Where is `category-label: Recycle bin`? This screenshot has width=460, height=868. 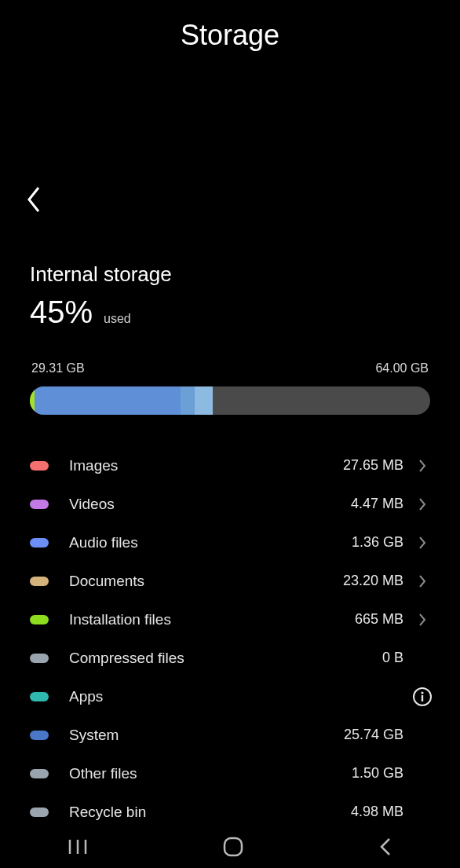
category-label: Recycle bin is located at coordinates (210, 812).